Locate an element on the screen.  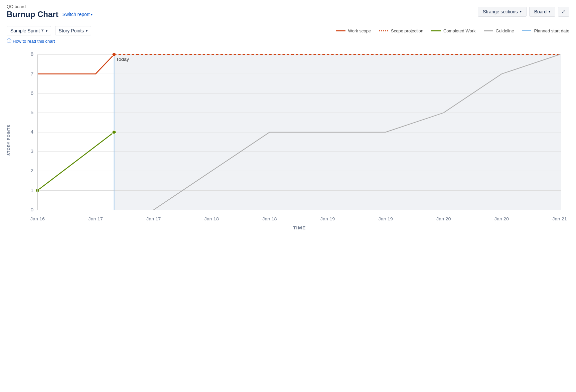
y-axis-label: STORY POINTS is located at coordinates (9, 140).